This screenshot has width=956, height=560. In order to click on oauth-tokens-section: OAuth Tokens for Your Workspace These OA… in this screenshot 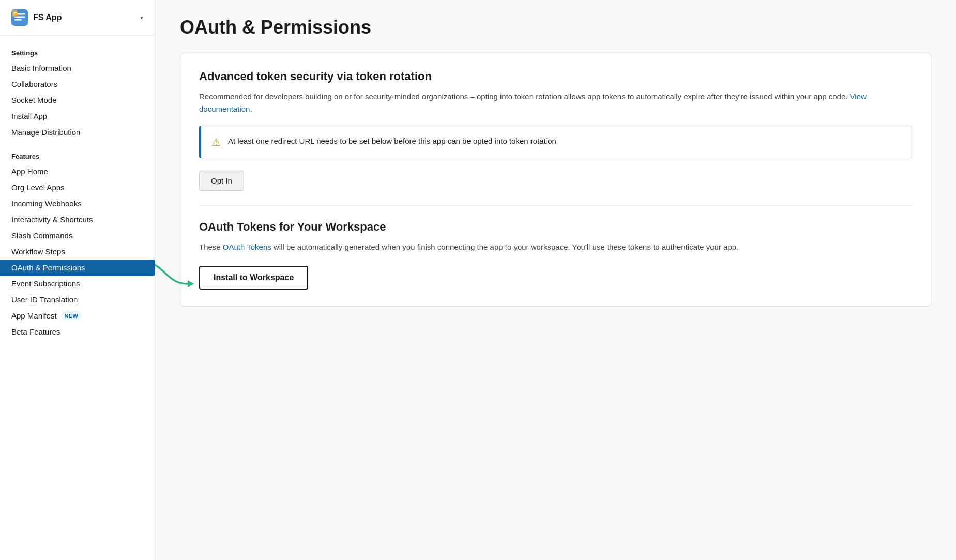, I will do `click(555, 255)`.